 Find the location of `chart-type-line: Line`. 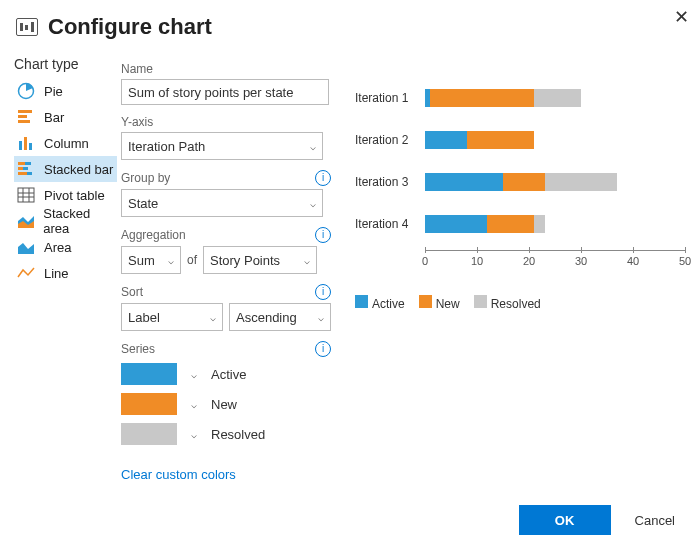

chart-type-line: Line is located at coordinates (66, 273).